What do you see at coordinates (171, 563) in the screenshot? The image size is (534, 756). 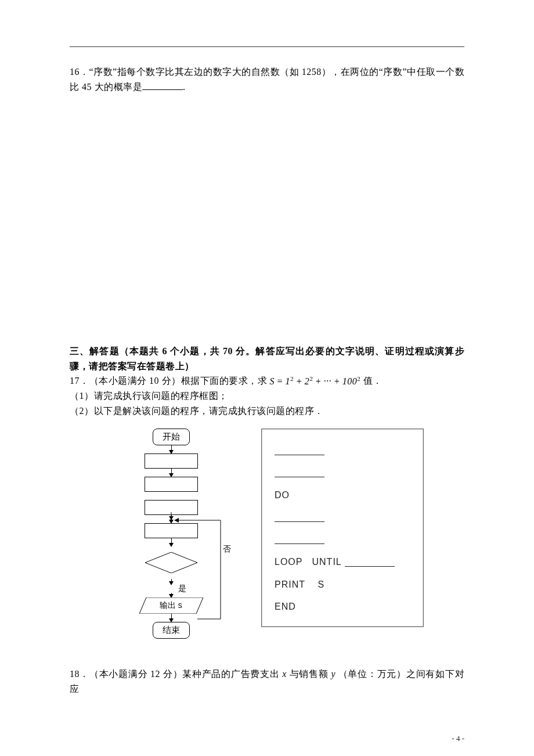 I see `flow-decision-wrap: 否` at bounding box center [171, 563].